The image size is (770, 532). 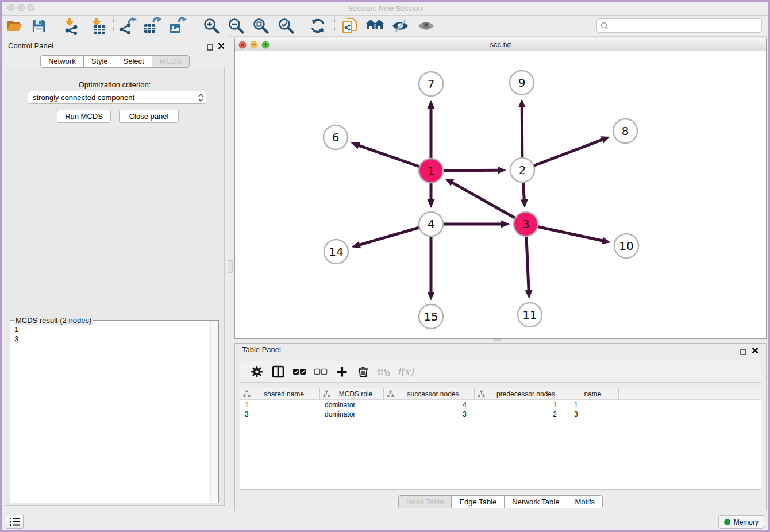 I want to click on float-table-panel-icon, so click(x=744, y=352).